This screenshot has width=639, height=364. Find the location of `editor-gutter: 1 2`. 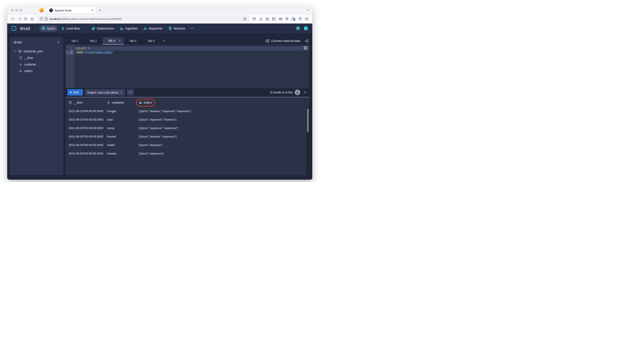

editor-gutter: 1 2 is located at coordinates (70, 66).